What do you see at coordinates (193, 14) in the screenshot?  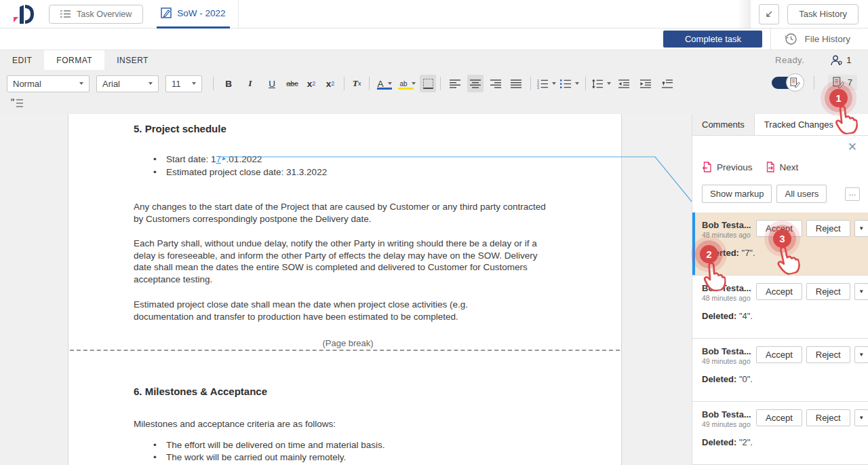 I see `tab-sow-2022: SoW - 2022` at bounding box center [193, 14].